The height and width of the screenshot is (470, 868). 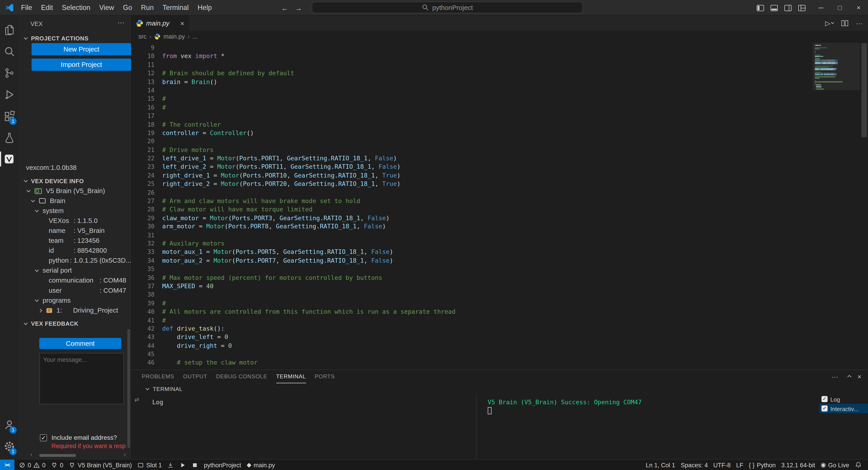 I want to click on split-editor-icon, so click(x=845, y=23).